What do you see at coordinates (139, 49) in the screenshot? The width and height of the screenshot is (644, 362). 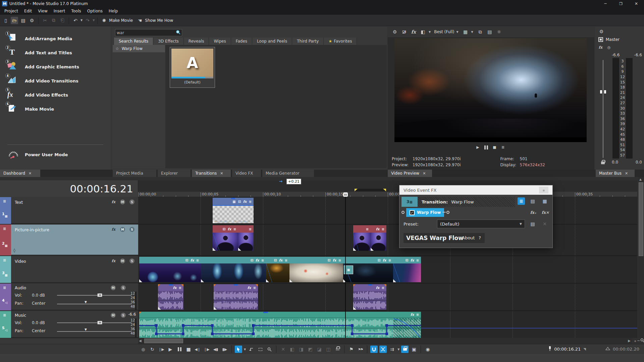 I see `transition-list-item-warp-flow: ☆ Warp Flow` at bounding box center [139, 49].